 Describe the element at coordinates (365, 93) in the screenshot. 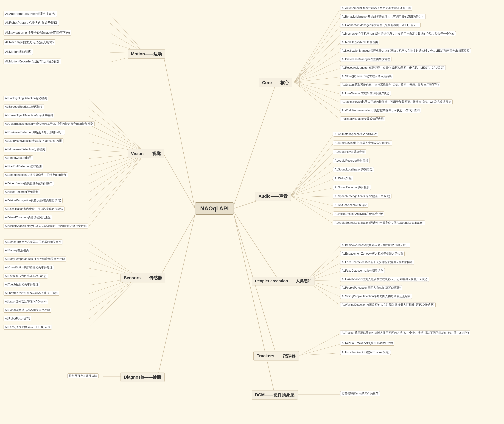

I see `leaf-core-10: ALUserSession管理当前活跃用户状态` at that location.